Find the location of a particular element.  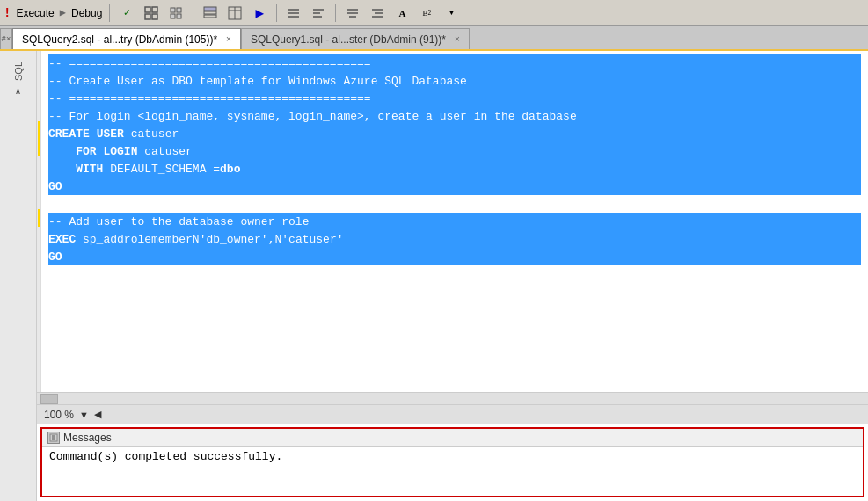

tab-1-label: SQLQuery2.sql - al...try (DbAdmin (105))… is located at coordinates (120, 40).